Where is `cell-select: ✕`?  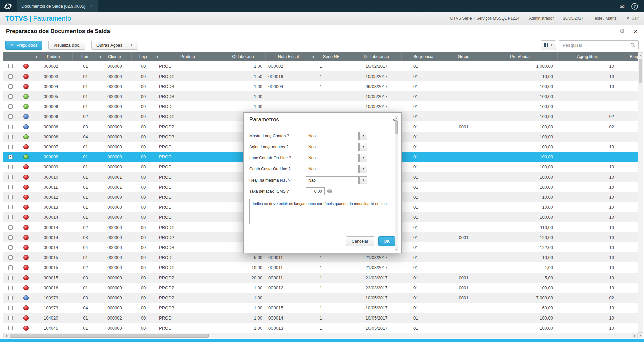
cell-select: ✕ is located at coordinates (10, 157).